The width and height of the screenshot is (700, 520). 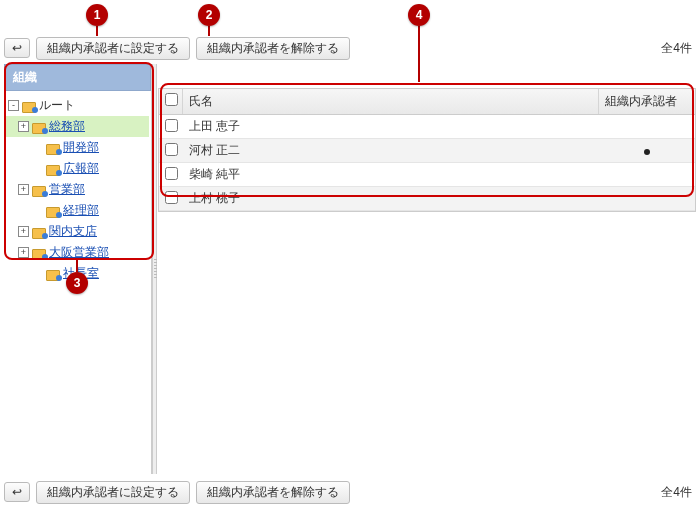 I want to click on tree-node-label: 開発部, so click(x=81, y=148).